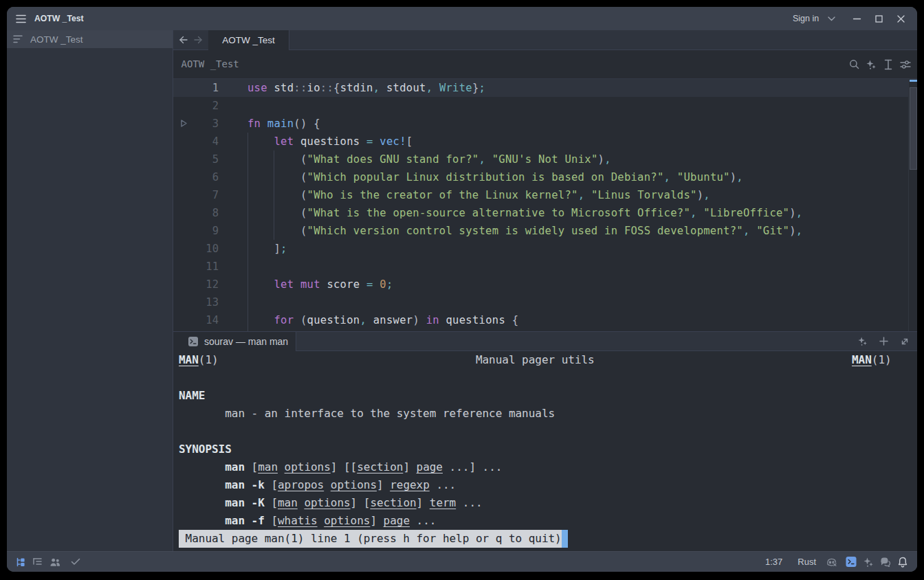 The image size is (924, 580). What do you see at coordinates (18, 39) in the screenshot?
I see `project-list-icon` at bounding box center [18, 39].